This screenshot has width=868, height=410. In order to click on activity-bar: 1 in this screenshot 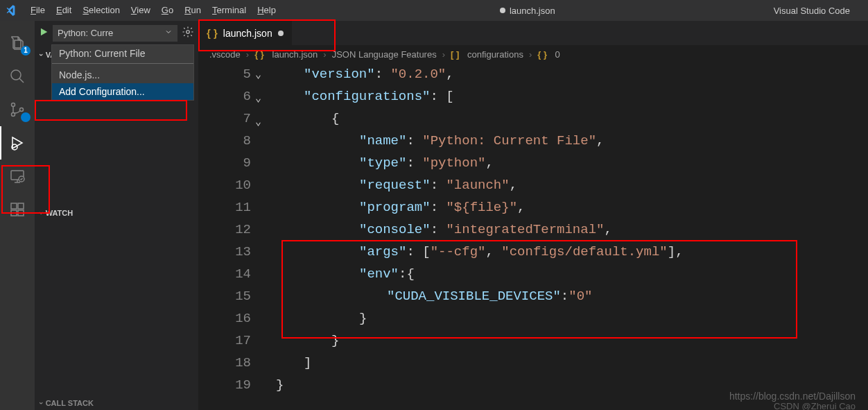, I will do `click(17, 215)`.